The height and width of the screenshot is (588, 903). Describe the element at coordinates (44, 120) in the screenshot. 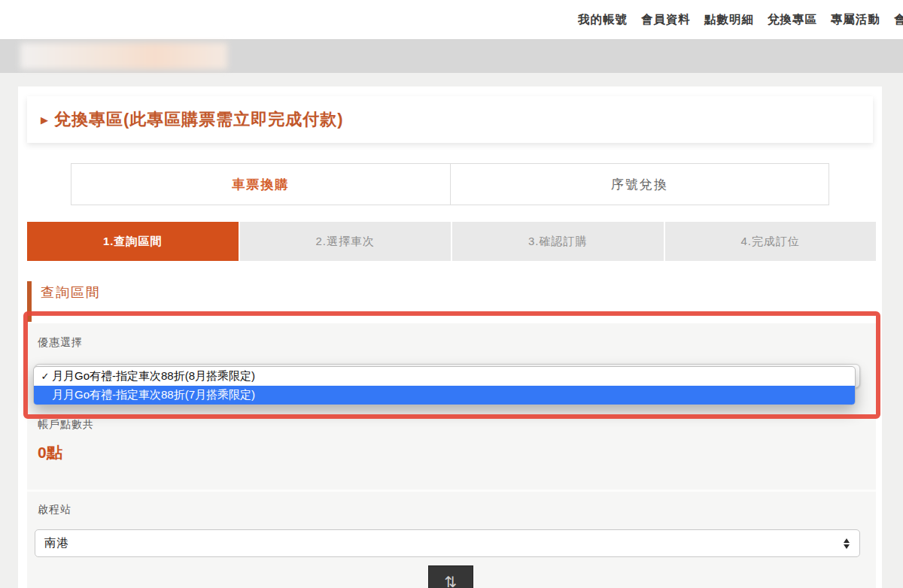

I see `arrow-marker-icon: ▶` at that location.